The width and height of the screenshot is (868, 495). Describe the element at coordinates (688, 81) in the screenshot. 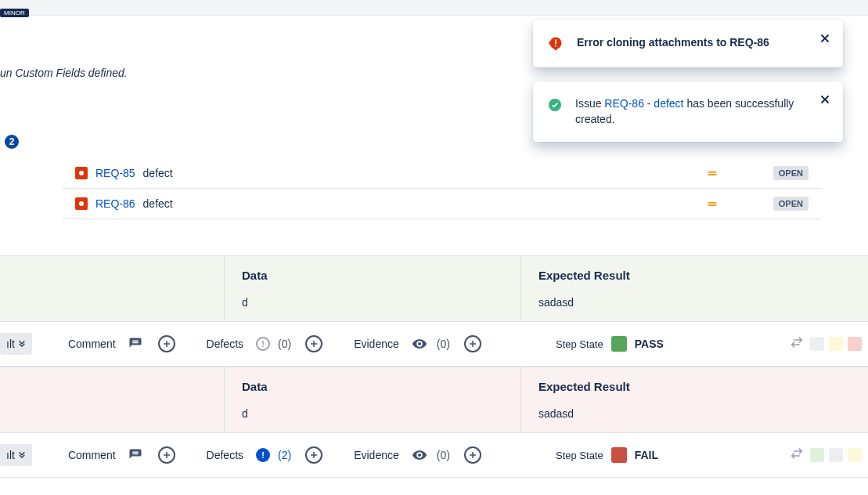

I see `notification-stack: Error cloning attachments to REQ-86 Issu…` at that location.